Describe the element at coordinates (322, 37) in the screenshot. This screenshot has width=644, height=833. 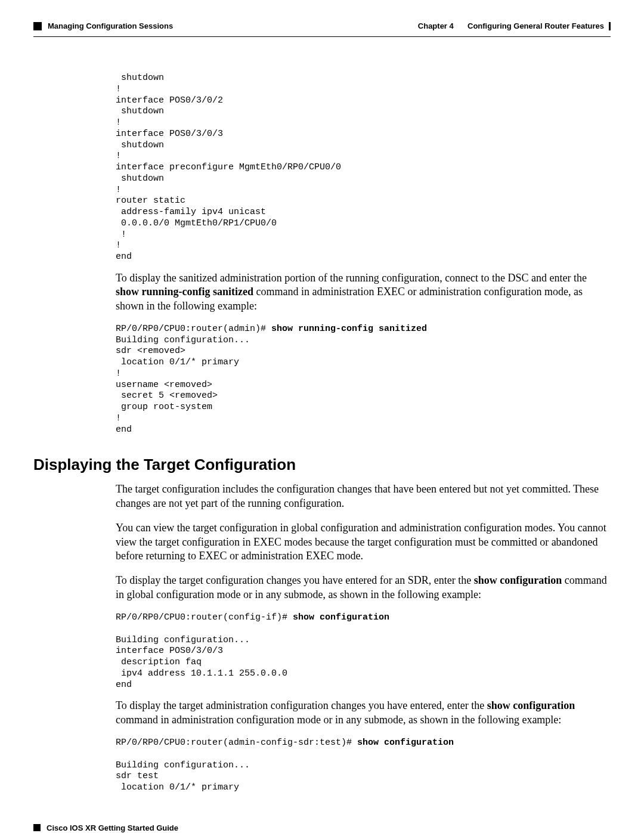
I see `header-rule` at that location.